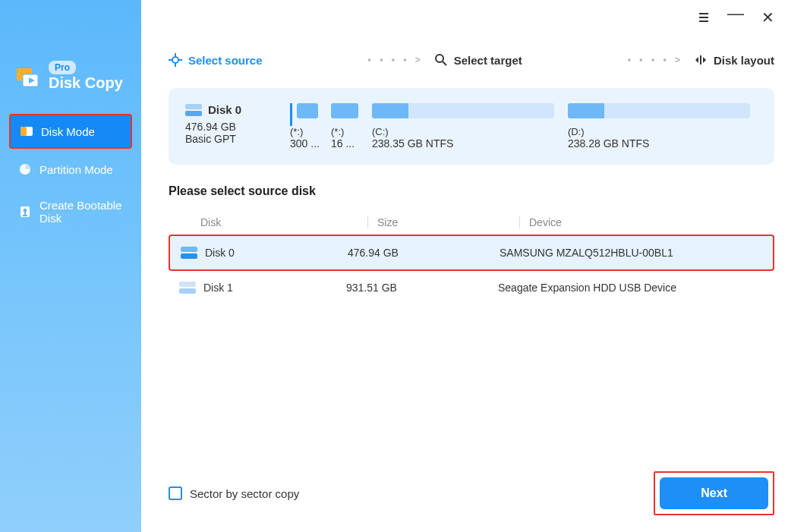 The image size is (788, 532). What do you see at coordinates (348, 126) in the screenshot?
I see `partition-1: (*:) 16 ...` at bounding box center [348, 126].